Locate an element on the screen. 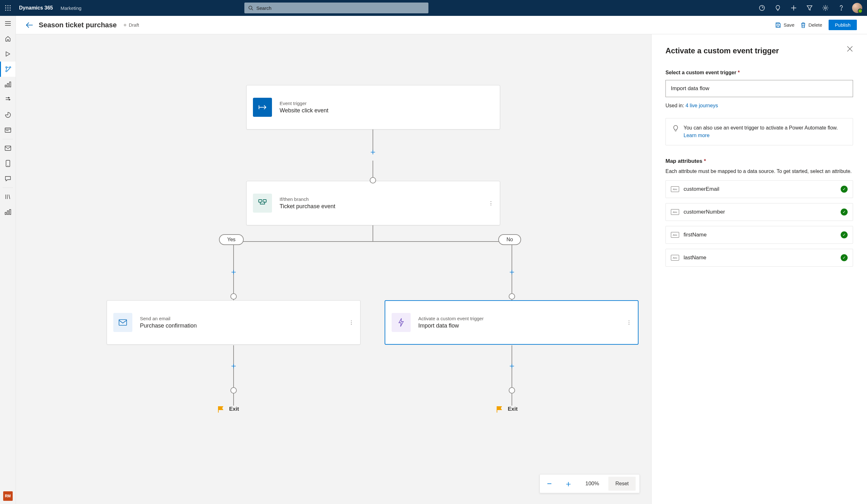 The width and height of the screenshot is (867, 504). gear-icon is located at coordinates (825, 8).